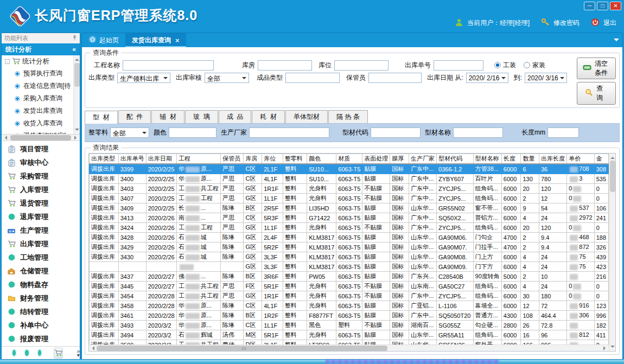  Describe the element at coordinates (616, 41) in the screenshot. I see `tab-overflow-caret-icon` at that location.